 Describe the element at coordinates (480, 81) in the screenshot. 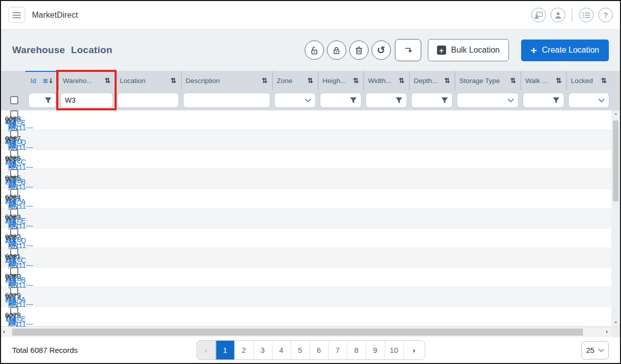

I see `column-label: Storage Type` at that location.